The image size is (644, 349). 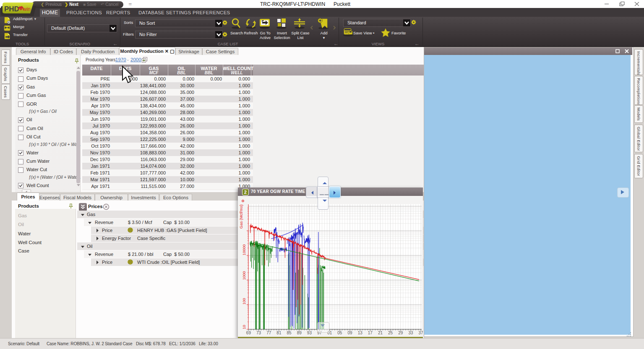 I want to click on svg-text: win, so click(x=27, y=9).